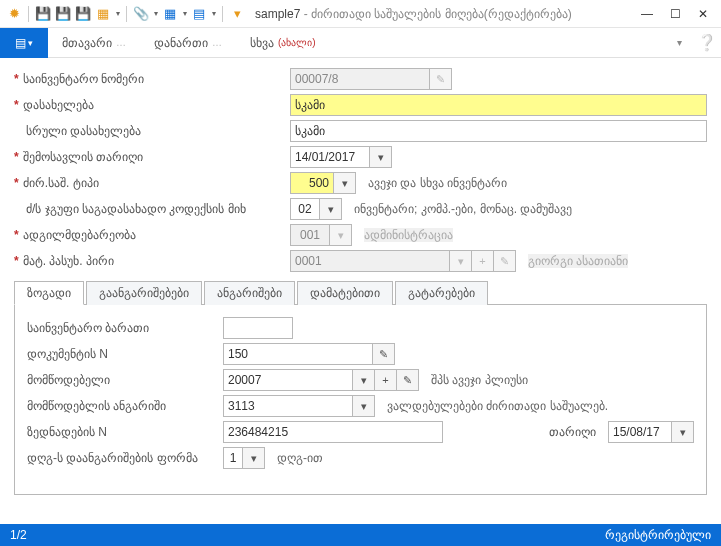  Describe the element at coordinates (103, 14) in the screenshot. I see `calc-icon: ▦` at that location.